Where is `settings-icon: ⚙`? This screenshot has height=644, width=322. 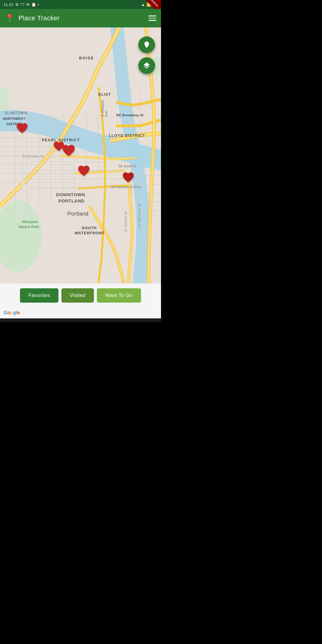
settings-icon: ⚙ is located at coordinates (17, 5).